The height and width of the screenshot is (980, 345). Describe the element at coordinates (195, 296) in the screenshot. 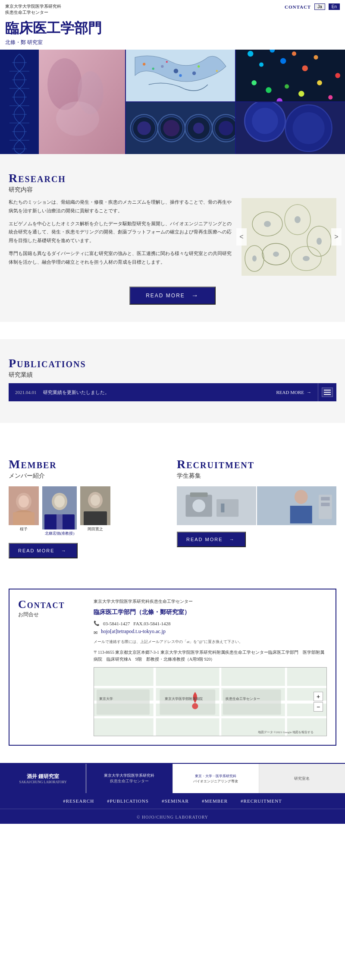

I see `arrow-icon: →` at that location.